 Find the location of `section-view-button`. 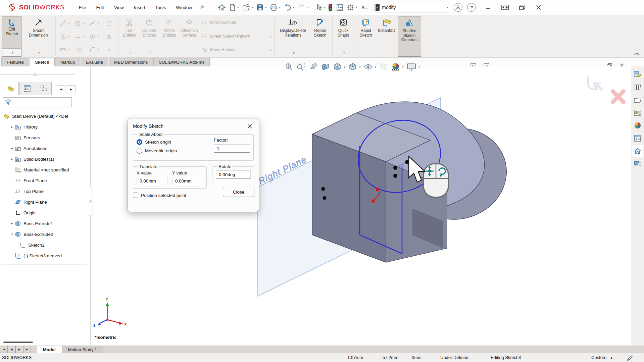

section-view-button is located at coordinates (326, 67).